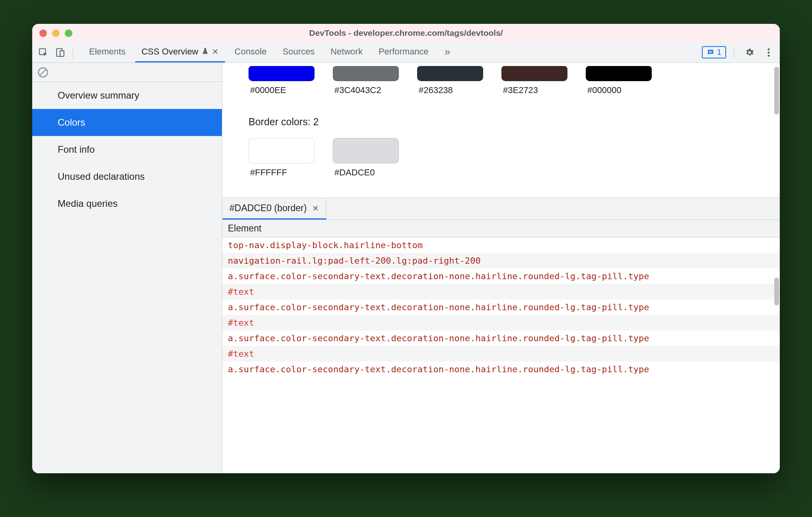 The image size is (812, 517). I want to click on color-swatch: #FFFFFF, so click(282, 158).